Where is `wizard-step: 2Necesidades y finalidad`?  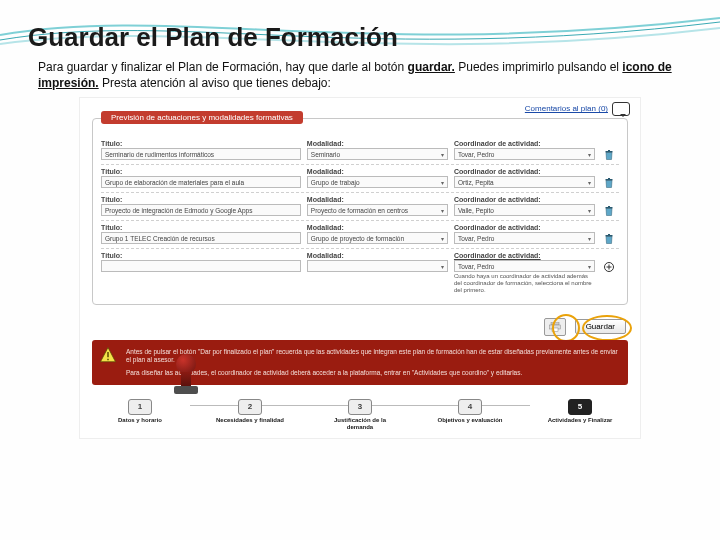 wizard-step: 2Necesidades y finalidad is located at coordinates (250, 414).